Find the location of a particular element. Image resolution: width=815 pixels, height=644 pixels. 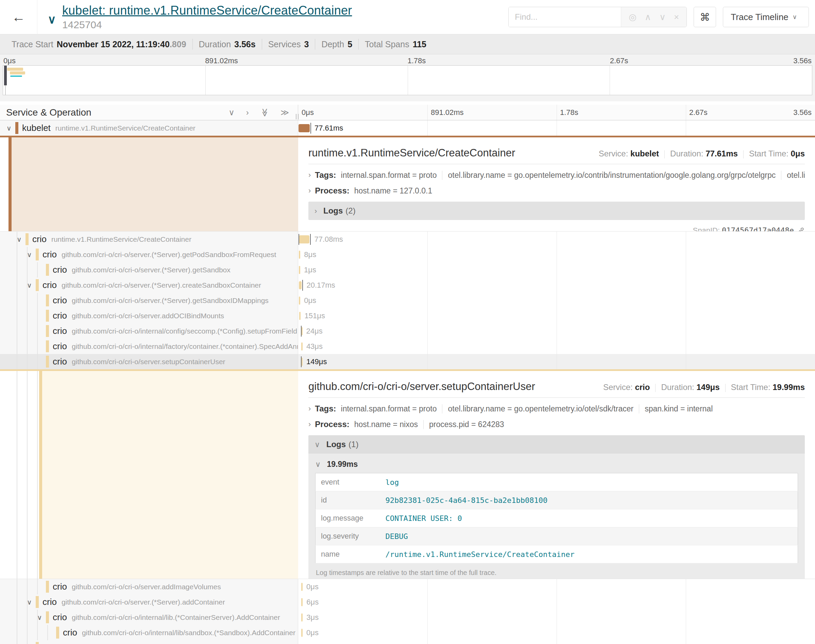

span-name-cell: criogithub.com/cri-o/cri-o/internal/lib/… is located at coordinates (149, 633).